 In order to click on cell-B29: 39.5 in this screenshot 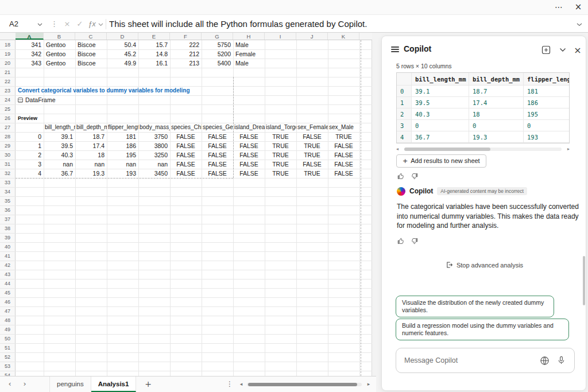, I will do `click(60, 146)`.